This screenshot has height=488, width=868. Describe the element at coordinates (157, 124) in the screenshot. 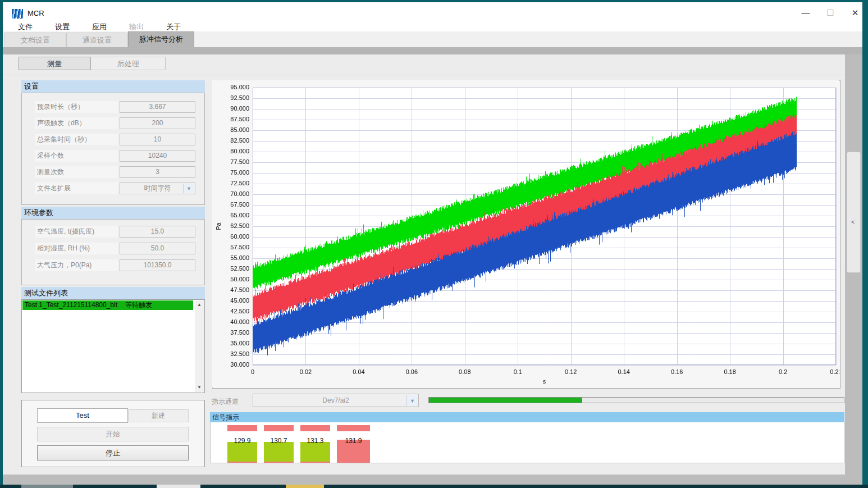

I see `sound-level-trigger-field: 200` at that location.